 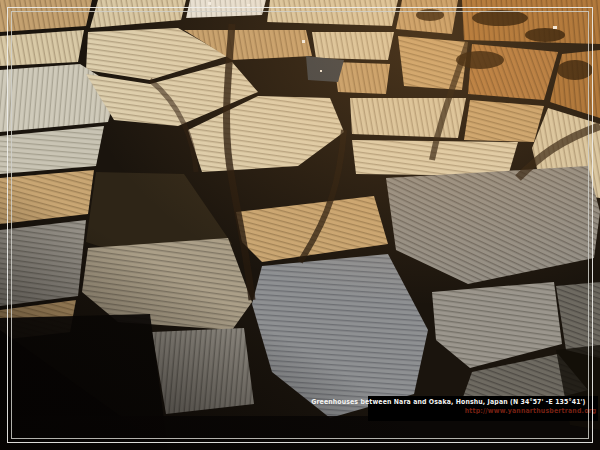 What do you see at coordinates (449, 402) in the screenshot?
I see `caption-title: Greenhouses between Nara and Osaka, Hons…` at bounding box center [449, 402].